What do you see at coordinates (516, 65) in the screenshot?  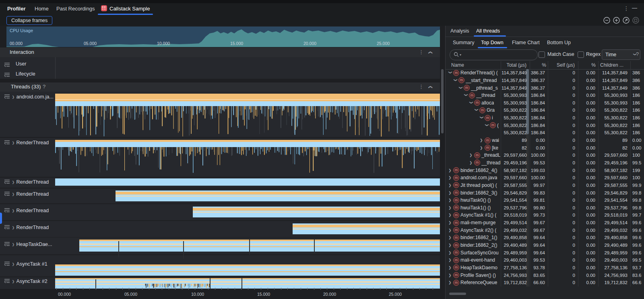 I see `column-total: Total (µs)` at bounding box center [516, 65].